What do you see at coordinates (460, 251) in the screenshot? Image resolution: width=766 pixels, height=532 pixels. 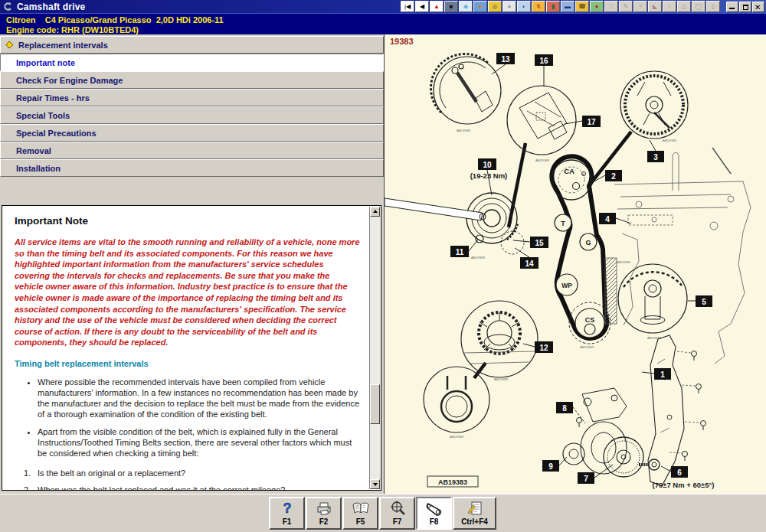 I see `callout-11: 11` at bounding box center [460, 251].